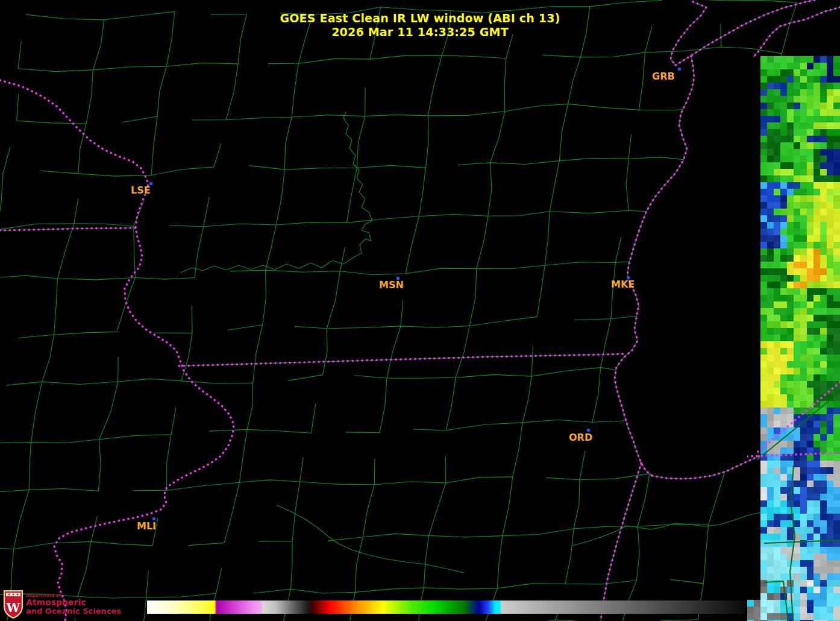 This screenshot has height=621, width=840. I want to click on uw-crest-icon: W, so click(13, 604).